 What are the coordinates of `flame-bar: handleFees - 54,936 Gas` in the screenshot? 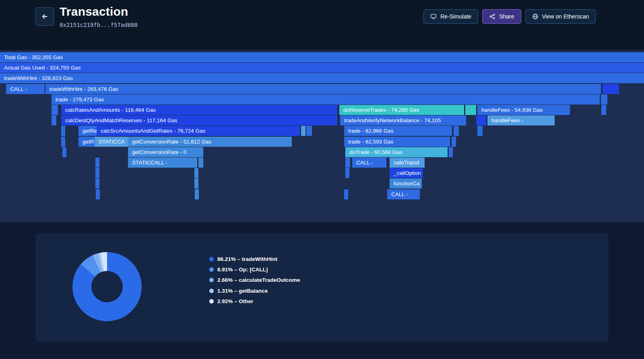 It's located at (524, 110).